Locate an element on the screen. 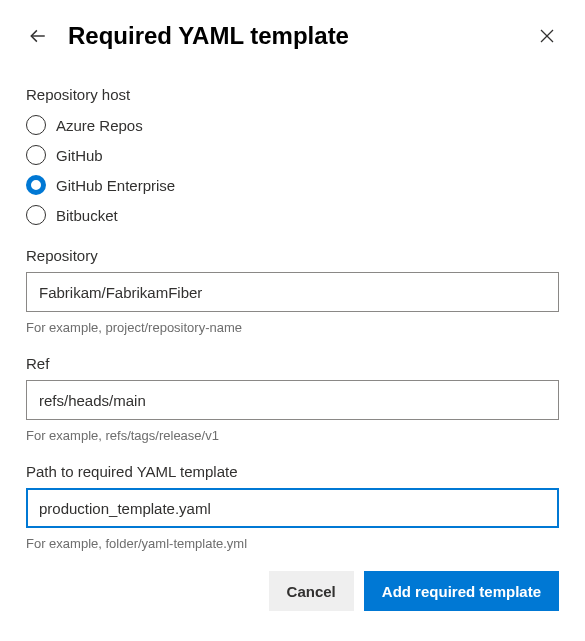  radio-label: GitHub is located at coordinates (80, 156).